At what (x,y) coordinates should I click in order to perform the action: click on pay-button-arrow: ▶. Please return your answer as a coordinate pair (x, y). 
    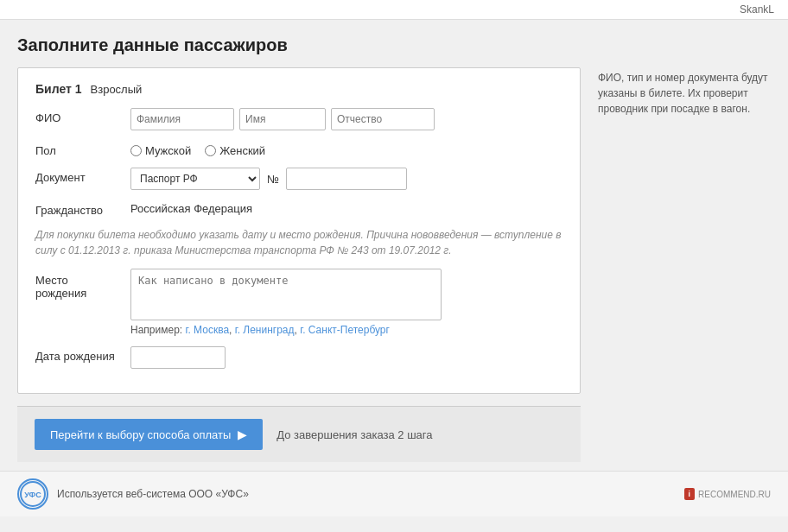
    Looking at the image, I should click on (242, 434).